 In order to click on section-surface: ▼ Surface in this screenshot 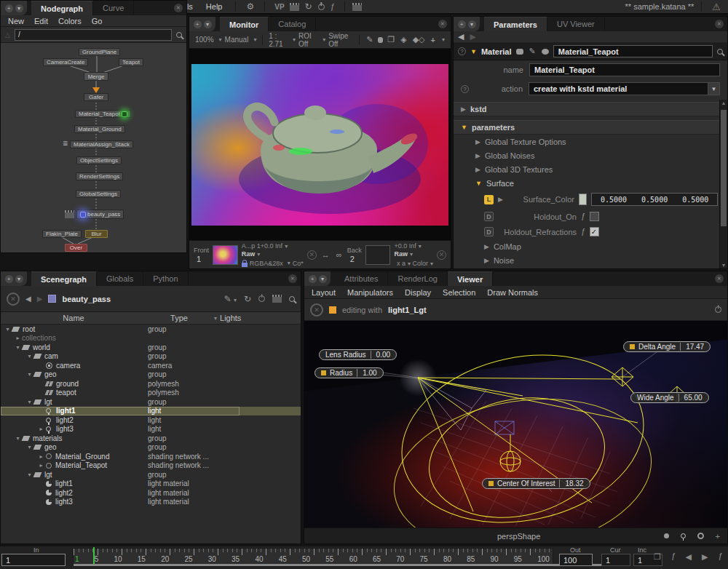, I will do `click(590, 183)`.